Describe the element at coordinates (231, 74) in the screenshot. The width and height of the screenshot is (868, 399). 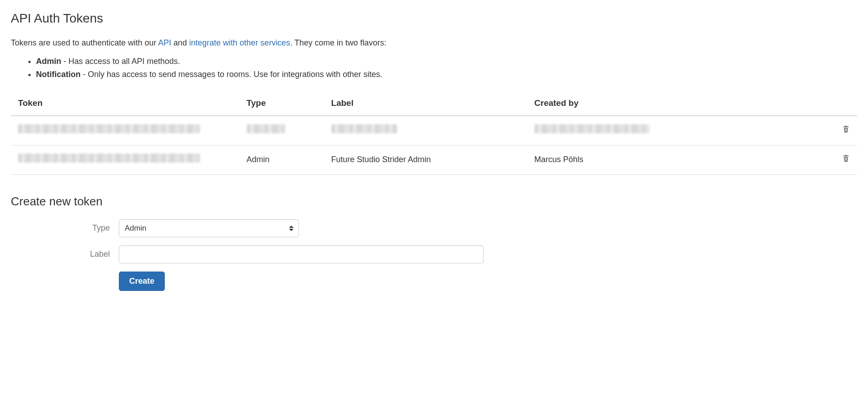
I see `flavor-desc: - Only has access to send messages to ro…` at that location.